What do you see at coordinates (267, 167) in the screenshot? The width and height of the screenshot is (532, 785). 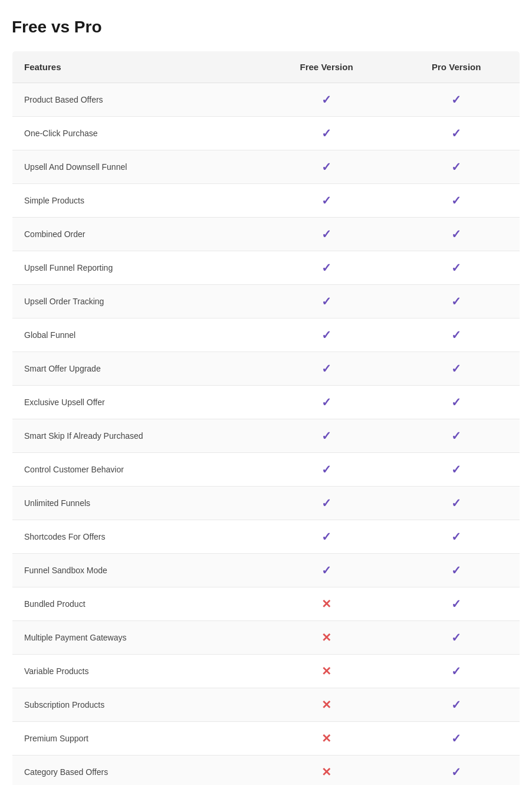 I see `table-row: Upsell And Downsell Funnel✓✓` at bounding box center [267, 167].